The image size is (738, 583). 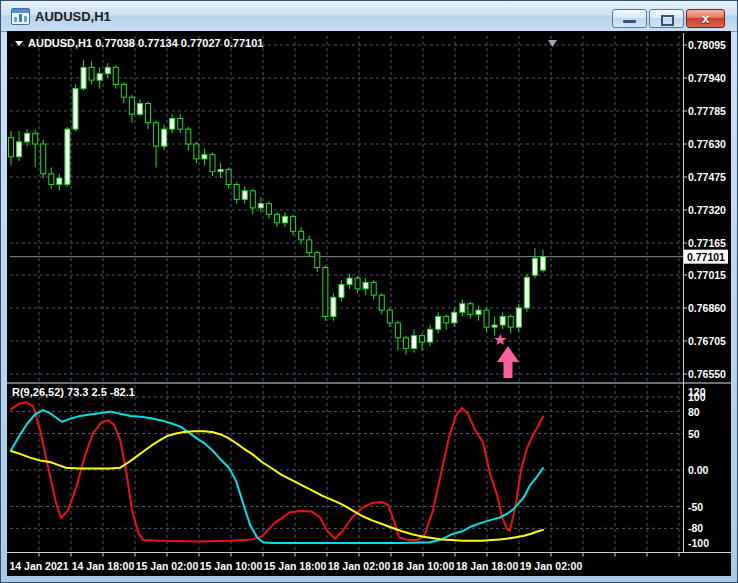 What do you see at coordinates (706, 18) in the screenshot?
I see `close-button: x` at bounding box center [706, 18].